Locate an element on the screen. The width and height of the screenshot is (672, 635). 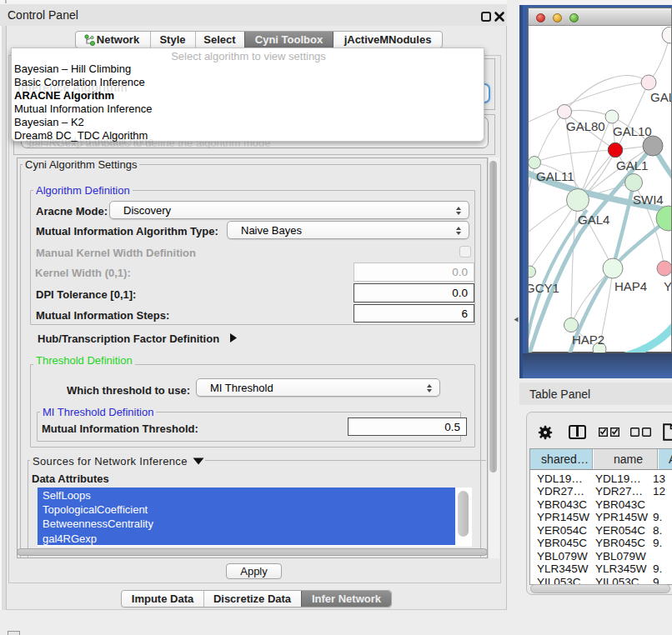
svg-text: HAP4 is located at coordinates (630, 287).